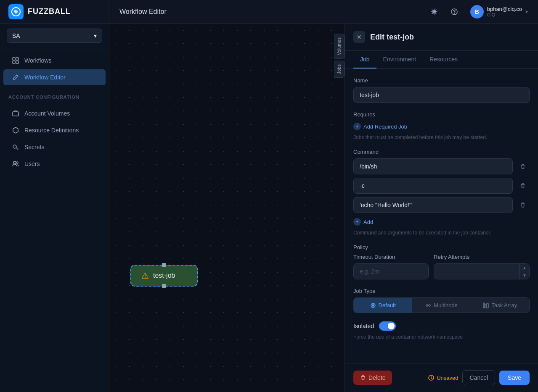  I want to click on retry-increment: ▲, so click(525, 268).